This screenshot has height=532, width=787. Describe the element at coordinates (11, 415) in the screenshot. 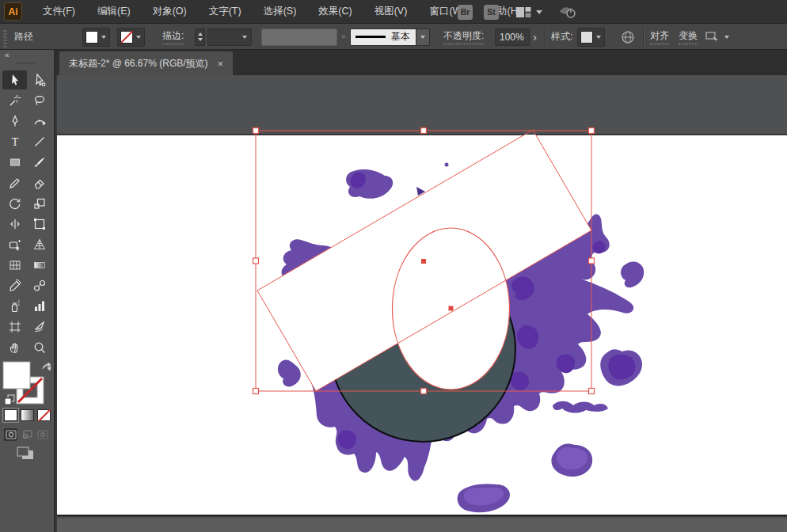

I see `color-mode-button` at that location.